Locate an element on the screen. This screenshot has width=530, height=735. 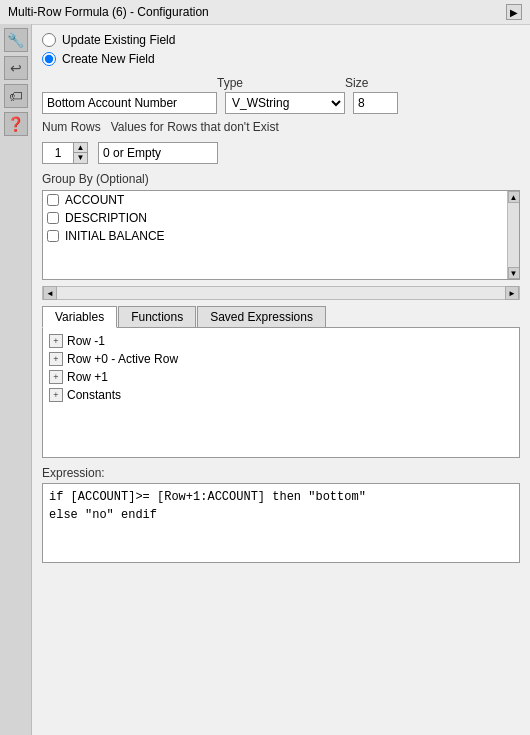
scroll-down-arrow: ▼ is located at coordinates (514, 273).